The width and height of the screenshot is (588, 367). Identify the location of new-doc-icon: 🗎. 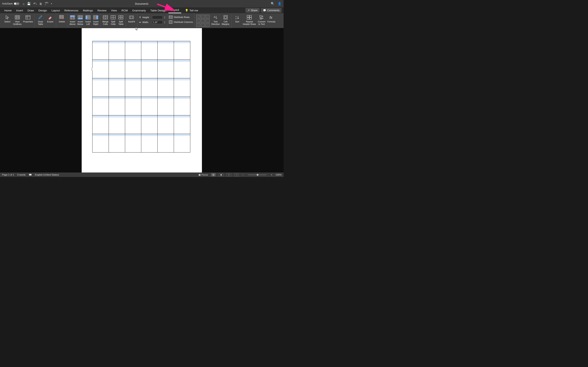
(41, 4).